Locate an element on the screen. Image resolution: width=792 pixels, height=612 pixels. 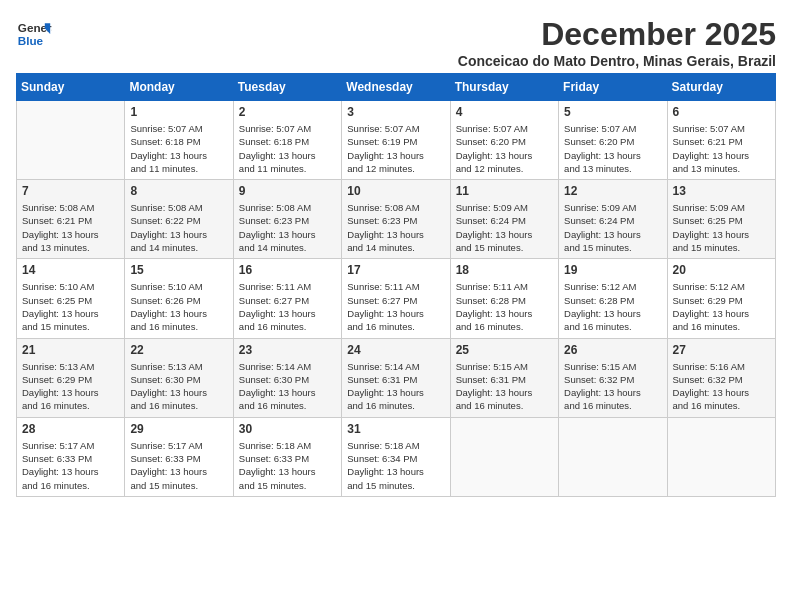
page-header: General Blue December 2025 Conceicao do … is located at coordinates (396, 42).